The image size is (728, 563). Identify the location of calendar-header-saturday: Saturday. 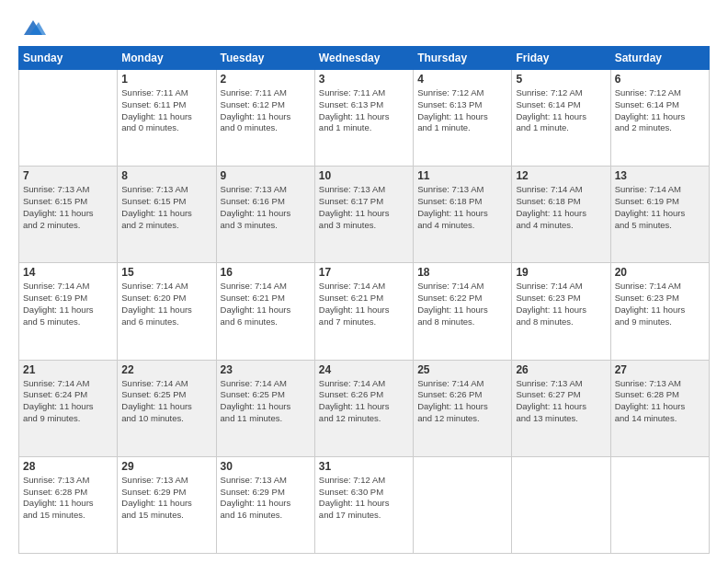
(660, 59).